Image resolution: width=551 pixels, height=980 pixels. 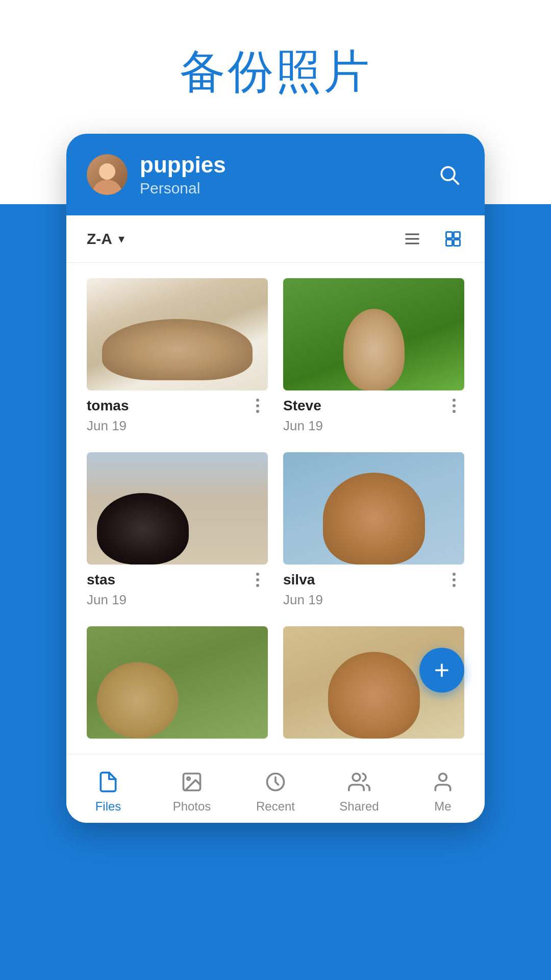 What do you see at coordinates (178, 404) in the screenshot?
I see `file-info: tomas` at bounding box center [178, 404].